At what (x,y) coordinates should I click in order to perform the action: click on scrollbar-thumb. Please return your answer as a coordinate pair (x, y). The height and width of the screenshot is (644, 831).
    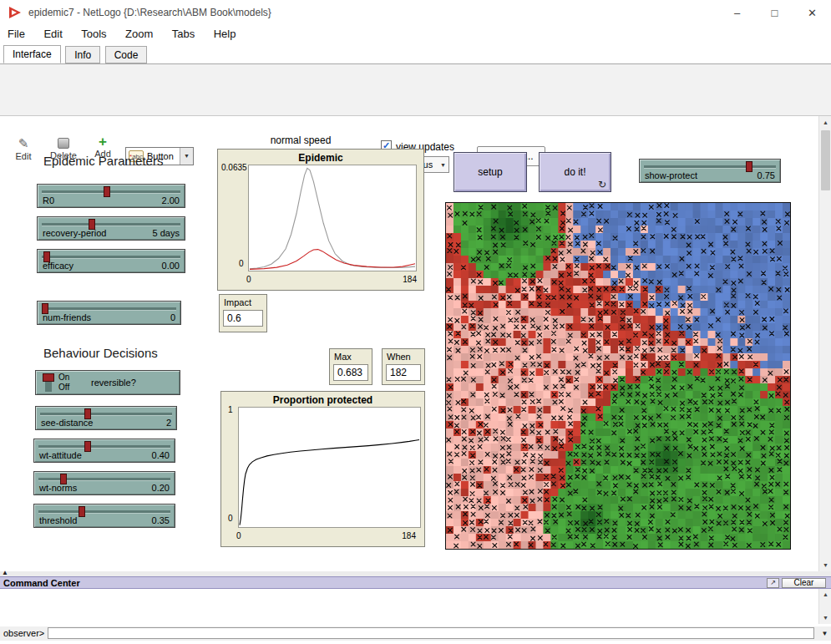
    Looking at the image, I should click on (825, 160).